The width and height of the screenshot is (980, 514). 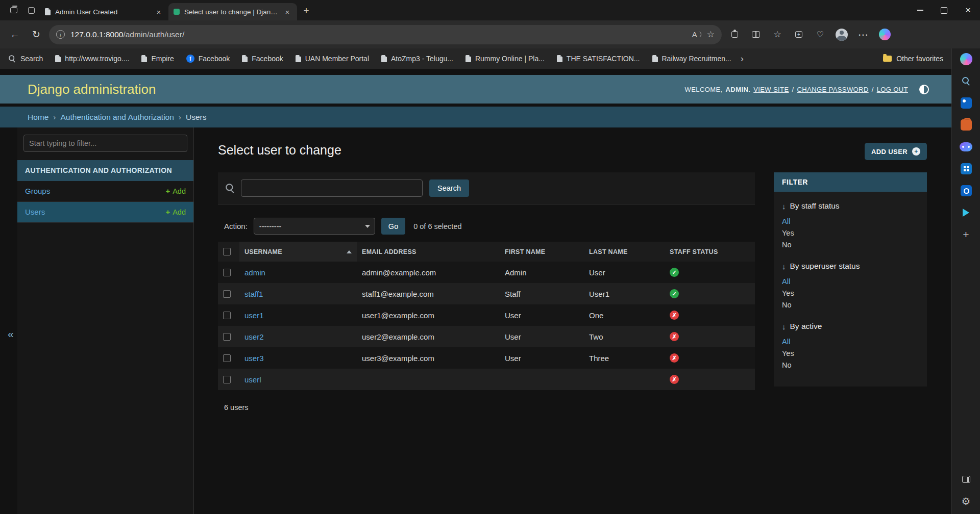 What do you see at coordinates (35, 212) in the screenshot?
I see `users-link: Users` at bounding box center [35, 212].